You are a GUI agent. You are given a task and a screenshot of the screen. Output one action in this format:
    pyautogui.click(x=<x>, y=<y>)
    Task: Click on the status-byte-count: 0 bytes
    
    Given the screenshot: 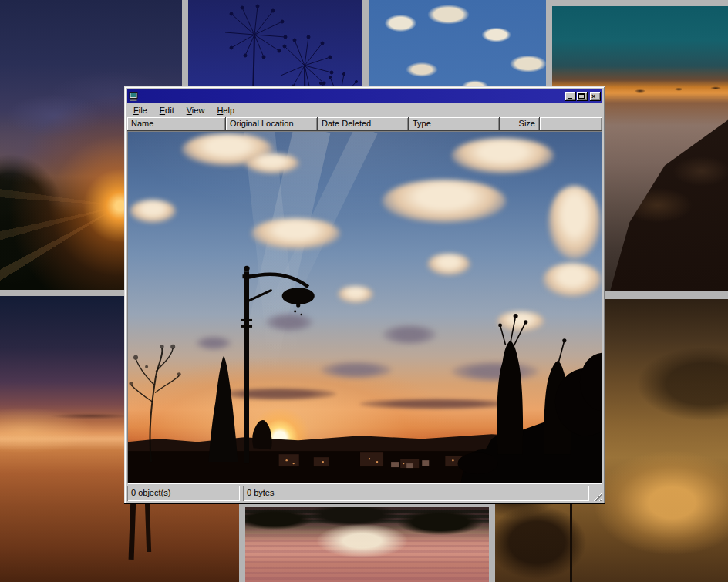 What is the action you would take?
    pyautogui.click(x=416, y=493)
    